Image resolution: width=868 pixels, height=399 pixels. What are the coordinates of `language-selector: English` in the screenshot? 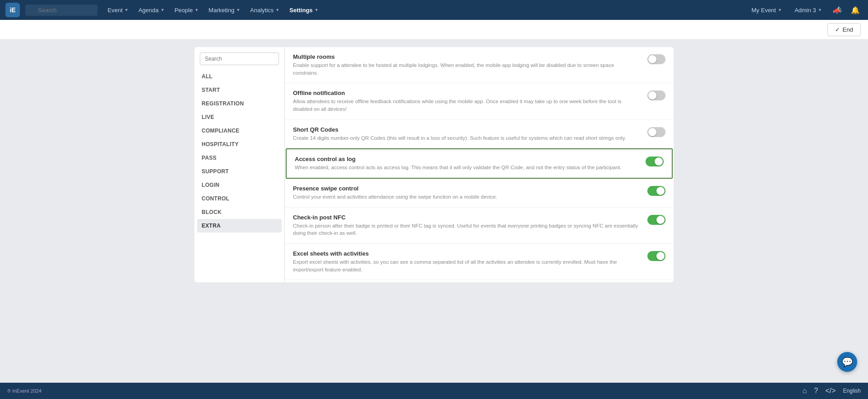 It's located at (852, 391).